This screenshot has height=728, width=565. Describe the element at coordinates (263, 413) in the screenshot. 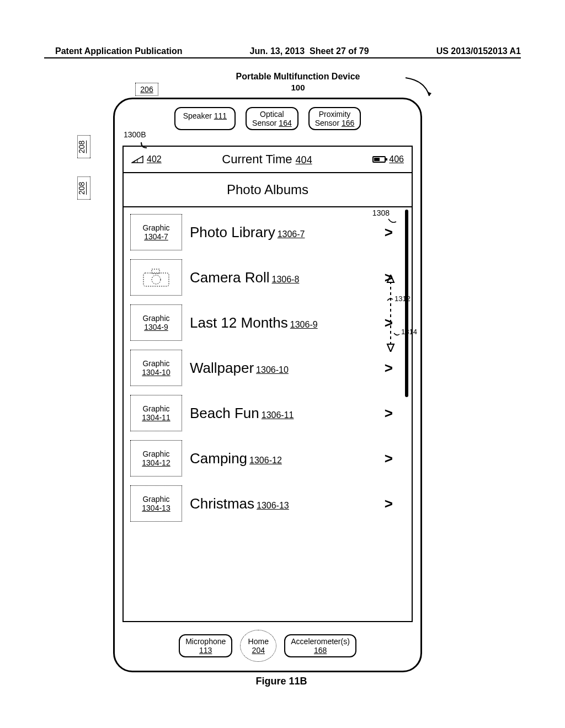

I see `album-row: Graphic 1304-11 Beach Fun1306-11 >` at that location.